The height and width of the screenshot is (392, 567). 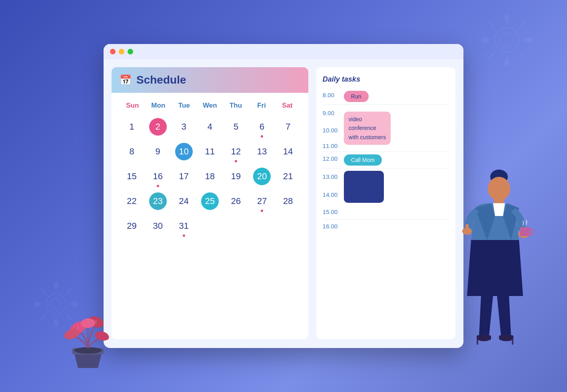 I want to click on task-time-1200: 12.00, so click(x=332, y=158).